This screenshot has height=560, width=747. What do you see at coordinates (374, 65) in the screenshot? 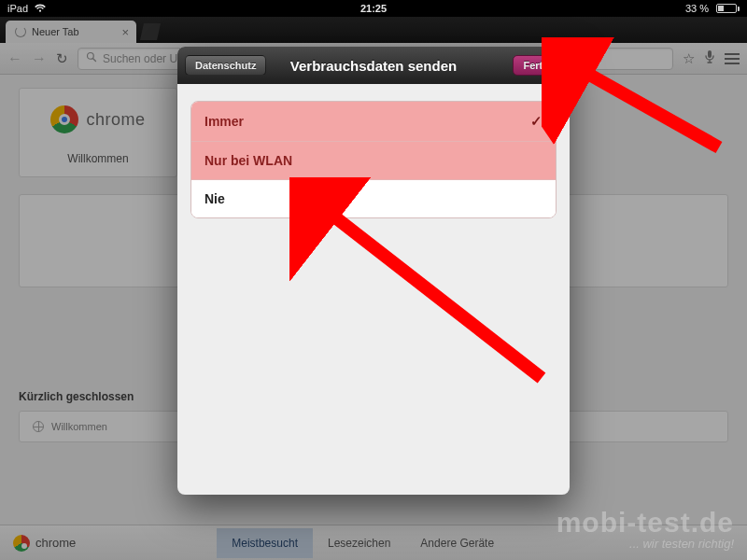
I see `modal-header: Datenschutz Verbrauchsdaten senden Ferti…` at bounding box center [374, 65].